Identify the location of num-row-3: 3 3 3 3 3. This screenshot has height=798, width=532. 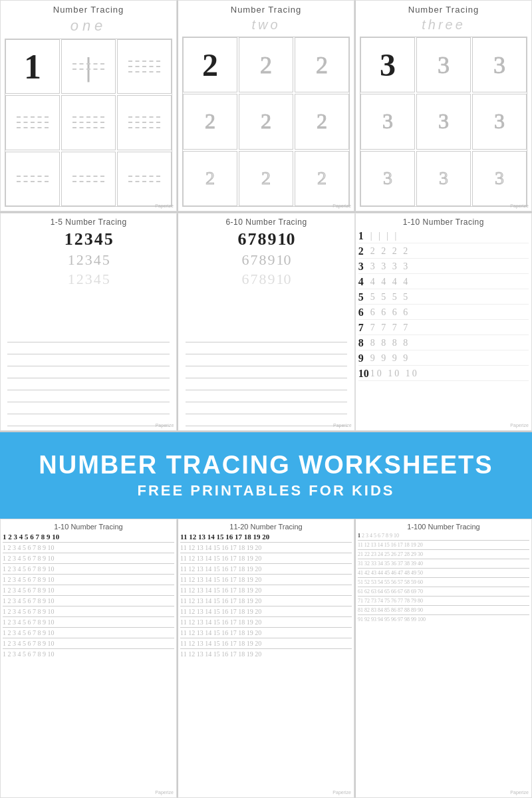
(444, 267).